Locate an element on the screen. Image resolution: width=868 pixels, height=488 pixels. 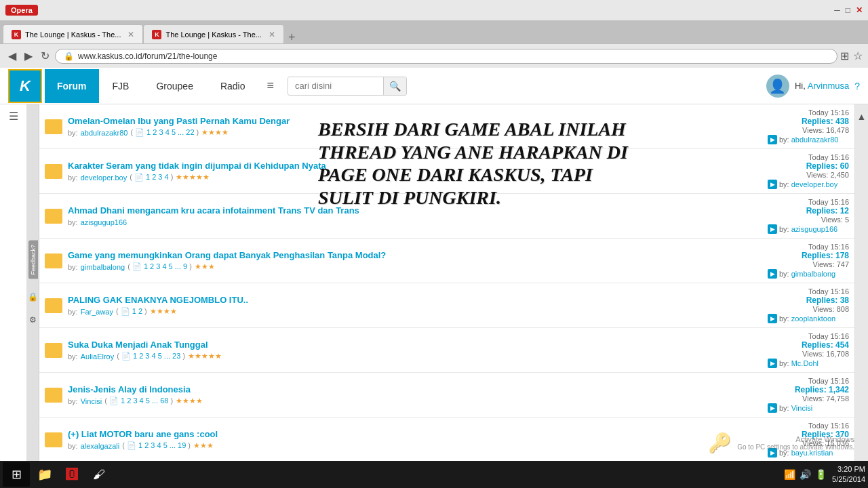
sidebar-menu-icon: ☰ is located at coordinates (14, 117).